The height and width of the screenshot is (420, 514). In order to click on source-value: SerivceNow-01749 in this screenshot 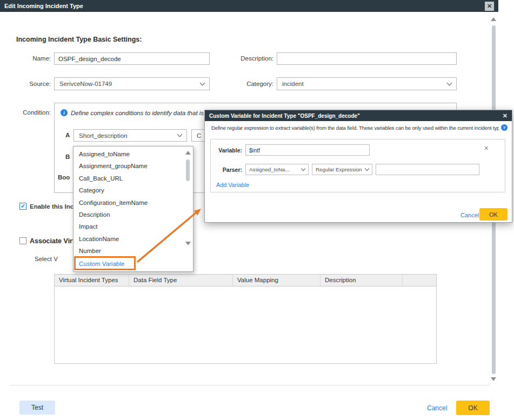, I will do `click(130, 84)`.